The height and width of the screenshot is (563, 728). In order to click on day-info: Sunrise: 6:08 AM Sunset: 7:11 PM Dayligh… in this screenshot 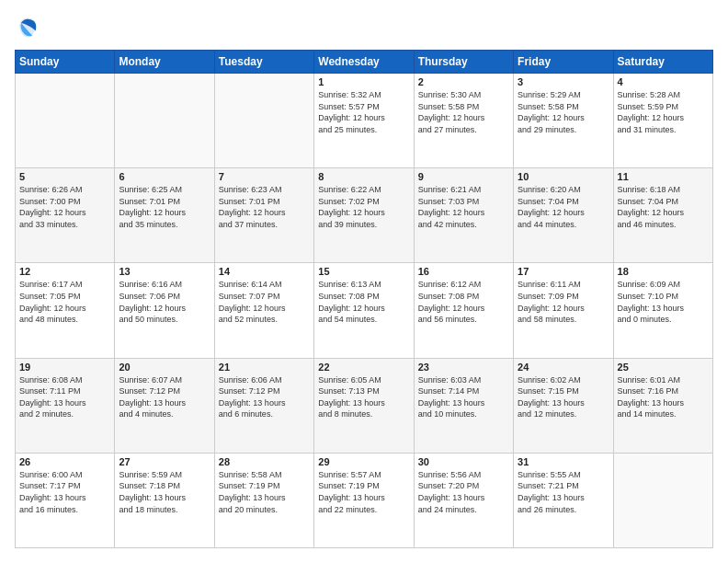, I will do `click(64, 397)`.